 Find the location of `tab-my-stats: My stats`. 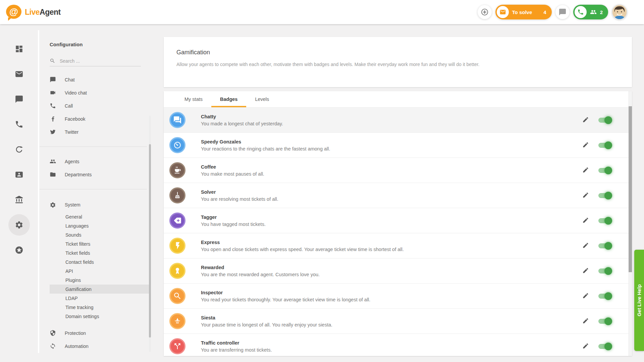

tab-my-stats: My stats is located at coordinates (194, 99).